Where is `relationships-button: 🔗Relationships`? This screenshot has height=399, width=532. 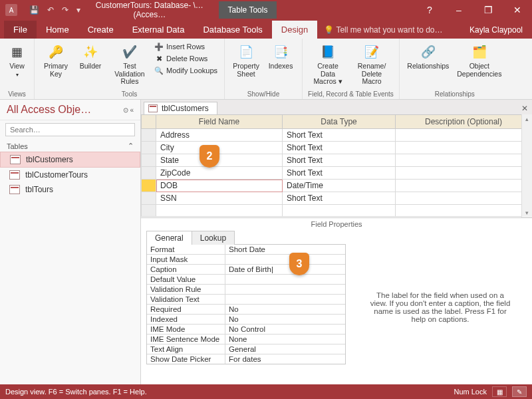
relationships-button: 🔗Relationships is located at coordinates (428, 57).